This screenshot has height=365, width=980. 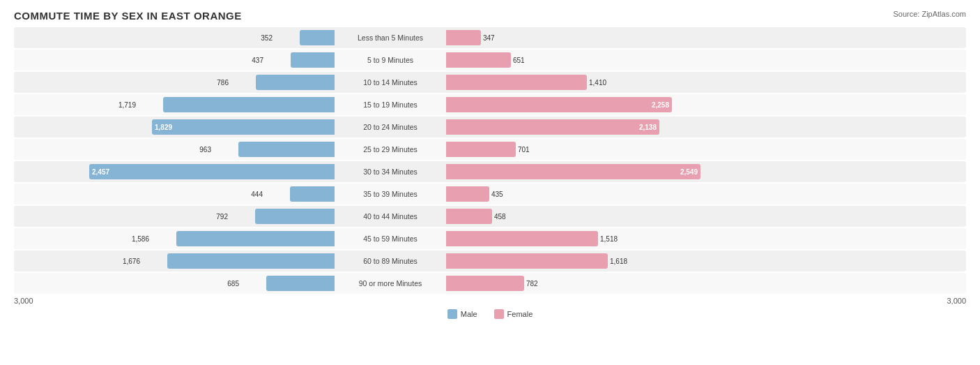 I want to click on female-value-outside: 347, so click(x=489, y=38).